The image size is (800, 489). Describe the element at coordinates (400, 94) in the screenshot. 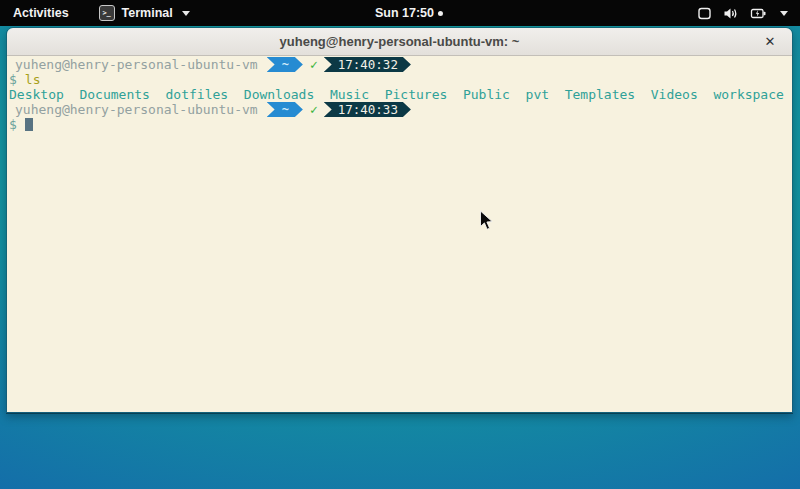

I see `ls-output-line: Desktop Documents dotfiles Downloads Mus…` at that location.